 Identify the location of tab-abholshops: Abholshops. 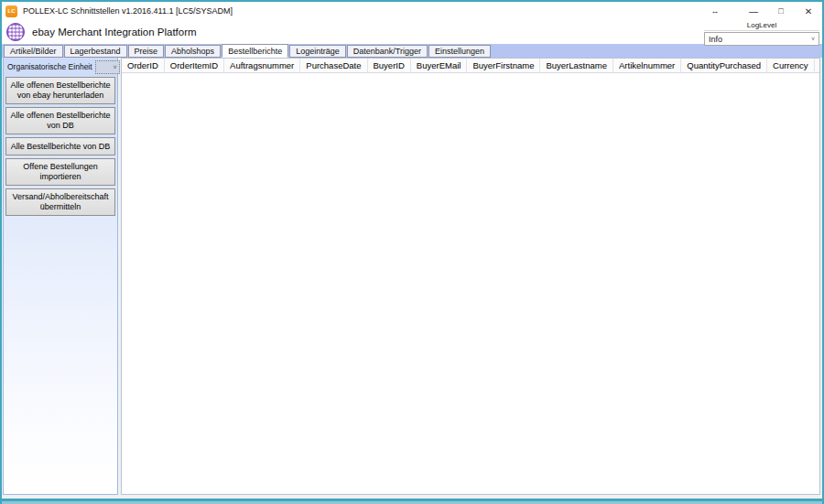
(192, 51).